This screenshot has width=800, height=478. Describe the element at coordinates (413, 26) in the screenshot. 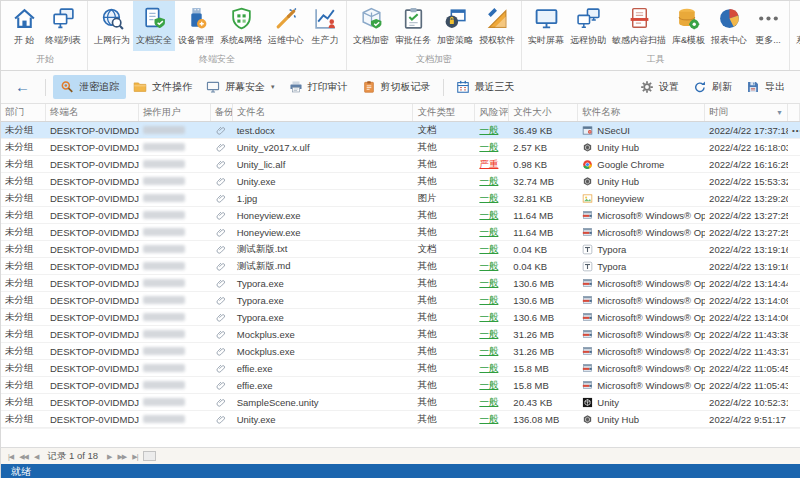

I see `ribbon-item-approval-task: 审批任务` at that location.